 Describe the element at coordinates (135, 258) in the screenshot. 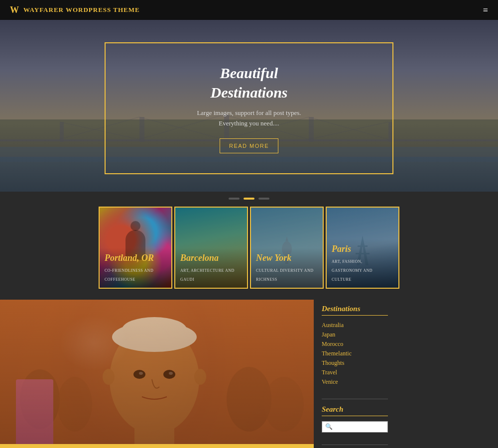

I see `portland-title: Portland, OR` at that location.